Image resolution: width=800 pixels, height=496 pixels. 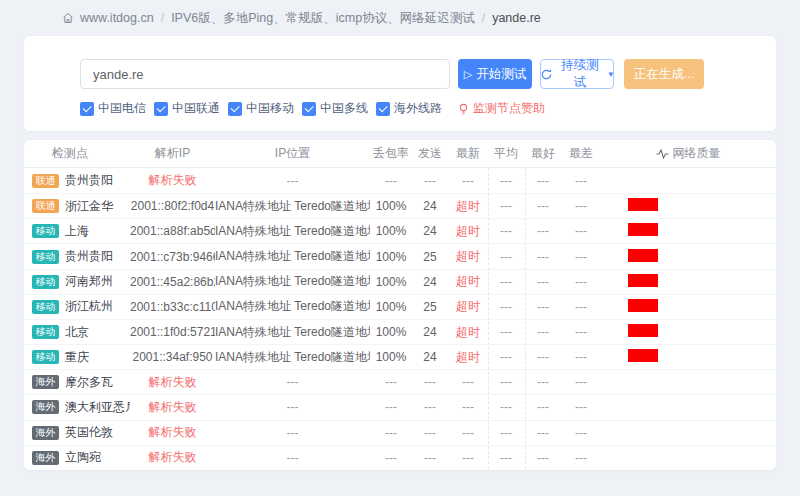 I want to click on table-row: 海外 澳大利亚悉尼 解析失败 --- --- --- --- --- --- -…, so click(x=400, y=406).